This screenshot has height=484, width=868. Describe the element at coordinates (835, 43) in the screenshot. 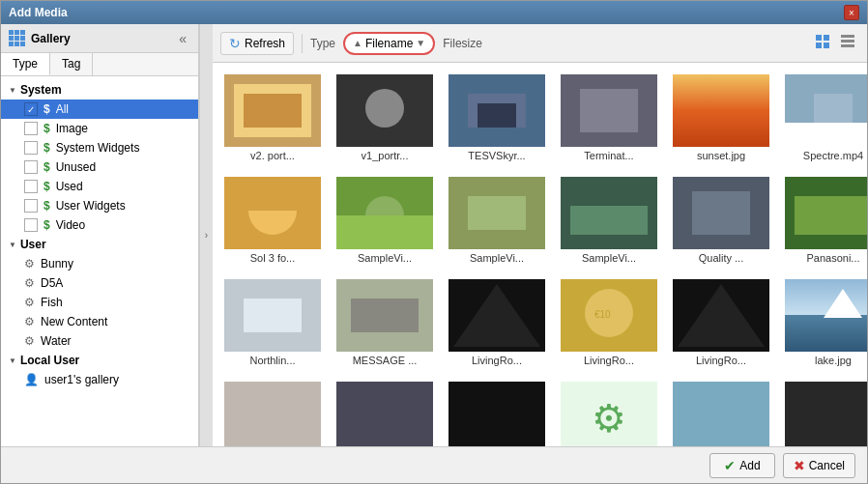

I see `view-toggle` at that location.